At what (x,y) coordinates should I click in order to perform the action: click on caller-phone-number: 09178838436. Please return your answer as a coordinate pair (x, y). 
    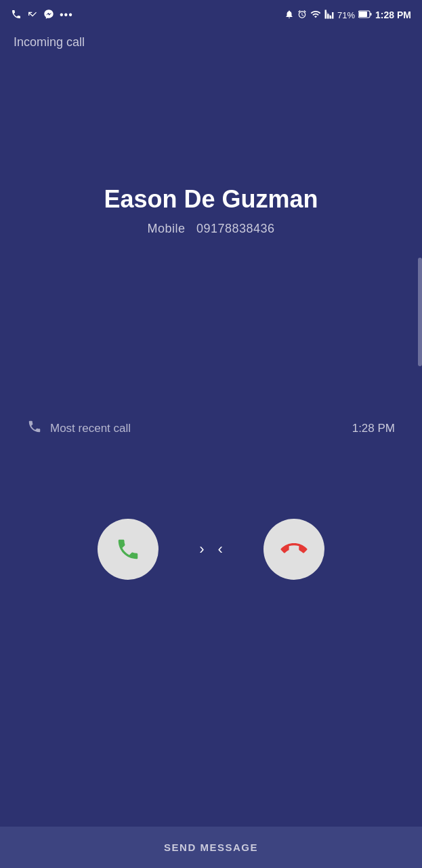
    Looking at the image, I should click on (236, 229).